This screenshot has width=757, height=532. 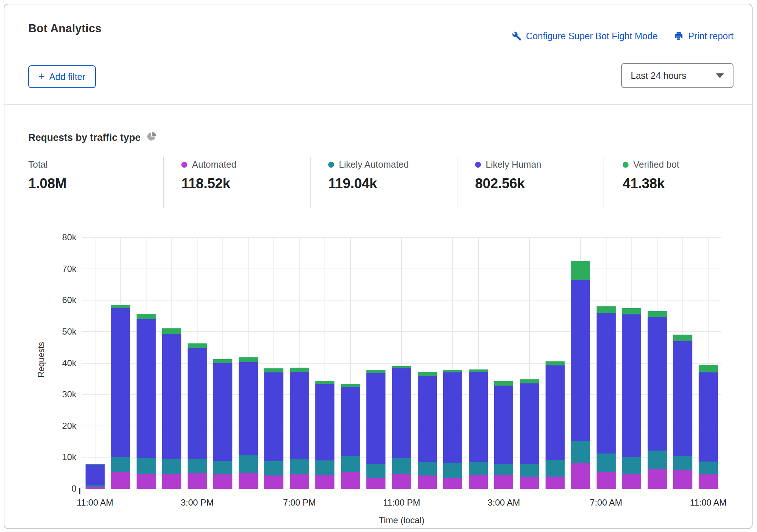 What do you see at coordinates (504, 435) in the screenshot?
I see `bar-3-00-am` at bounding box center [504, 435].